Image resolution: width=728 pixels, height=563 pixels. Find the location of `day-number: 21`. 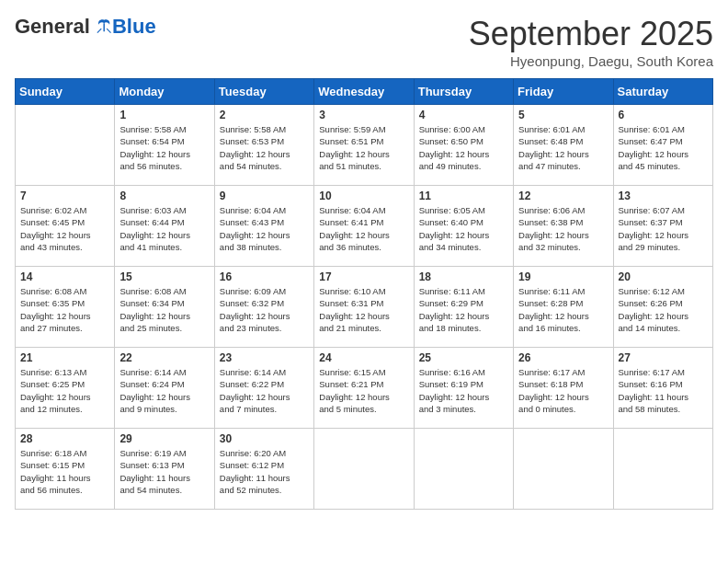

day-number: 21 is located at coordinates (64, 358).